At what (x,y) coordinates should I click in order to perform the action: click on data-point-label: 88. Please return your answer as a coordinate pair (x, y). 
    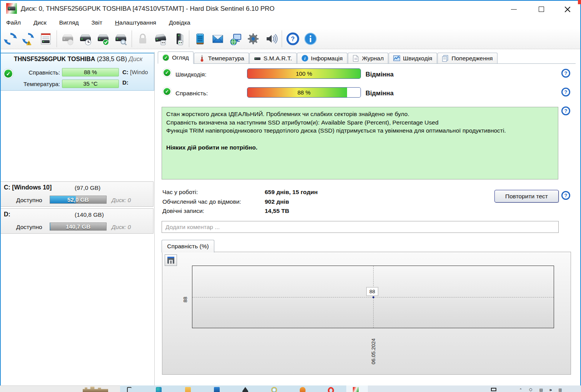
    Looking at the image, I should click on (372, 291).